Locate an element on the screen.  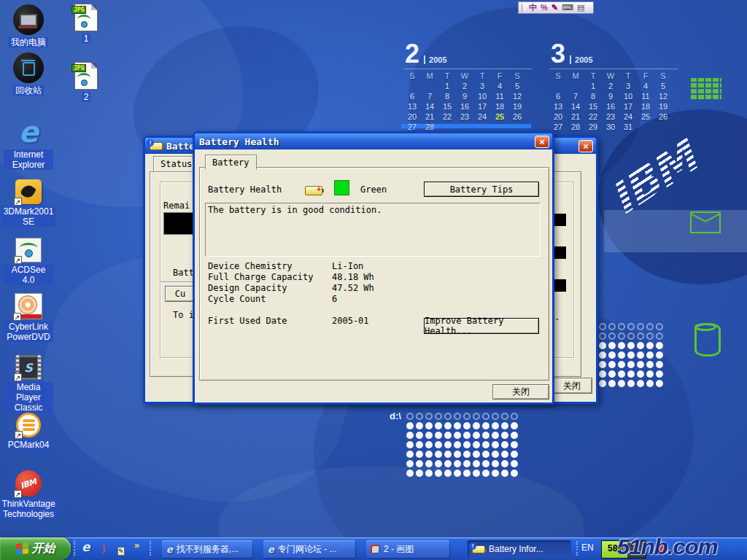
icon-label: ACDSee 4.0 is located at coordinates (28, 275).